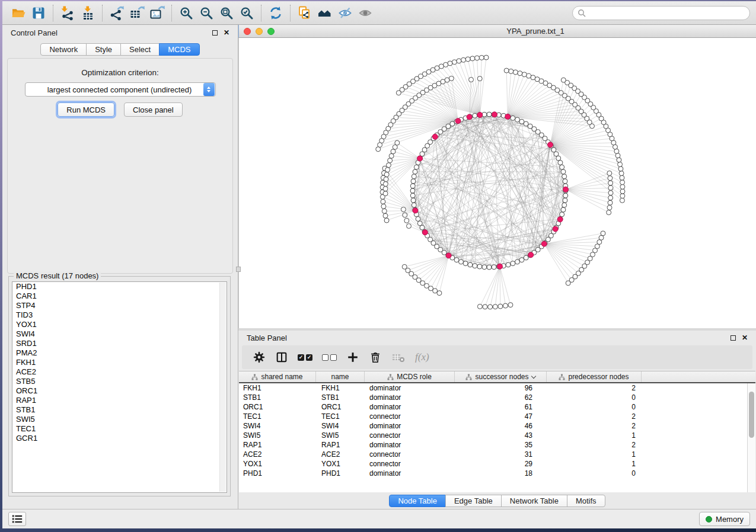 This screenshot has height=532, width=756. I want to click on zoom-in-icon, so click(186, 13).